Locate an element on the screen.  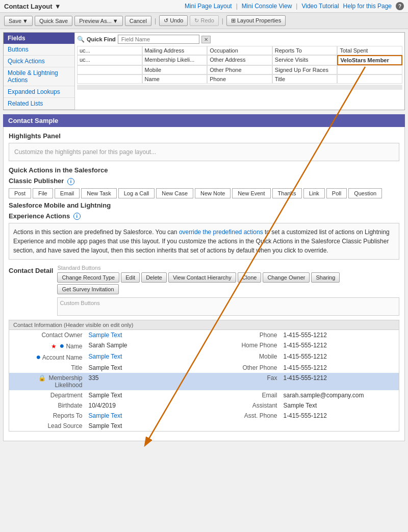
field-label: Phone is located at coordinates (242, 335).